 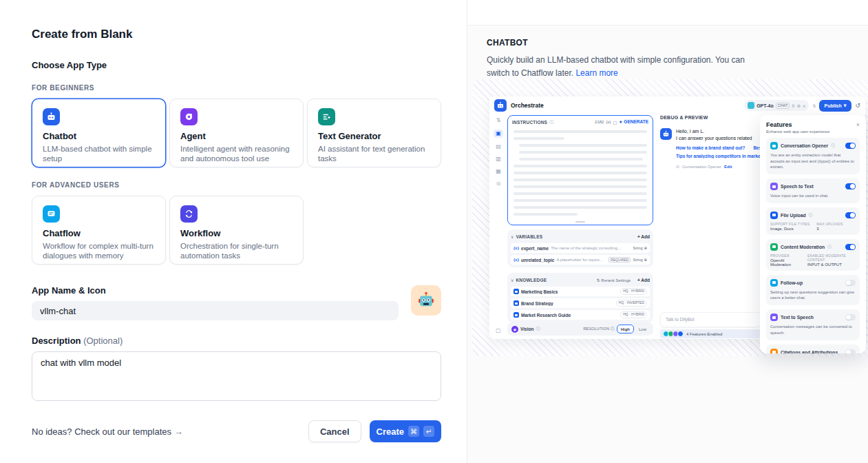 What do you see at coordinates (710, 333) in the screenshot?
I see `features-enabled-bar: 4 Features Enabled` at bounding box center [710, 333].